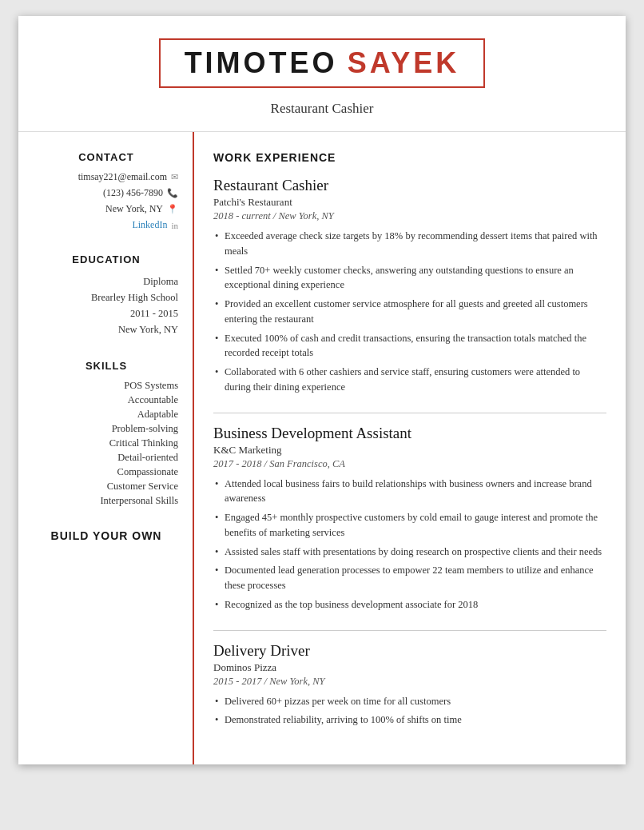 The image size is (644, 830). I want to click on skill-item: Customer Service, so click(106, 486).